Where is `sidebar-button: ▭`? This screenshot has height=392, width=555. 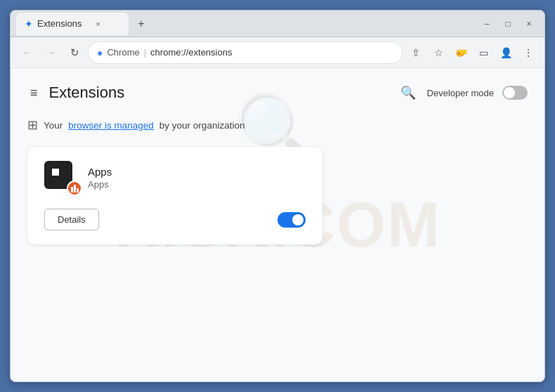 sidebar-button: ▭ is located at coordinates (483, 53).